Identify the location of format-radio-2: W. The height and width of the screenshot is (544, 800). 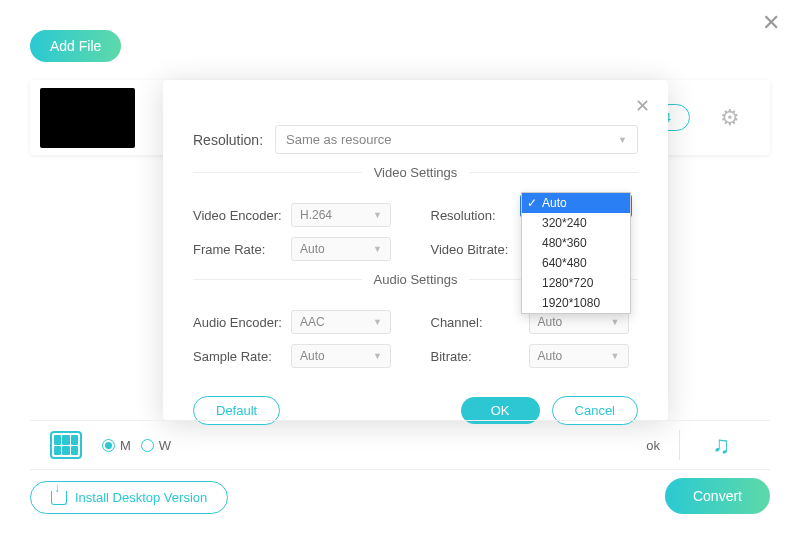
(156, 446).